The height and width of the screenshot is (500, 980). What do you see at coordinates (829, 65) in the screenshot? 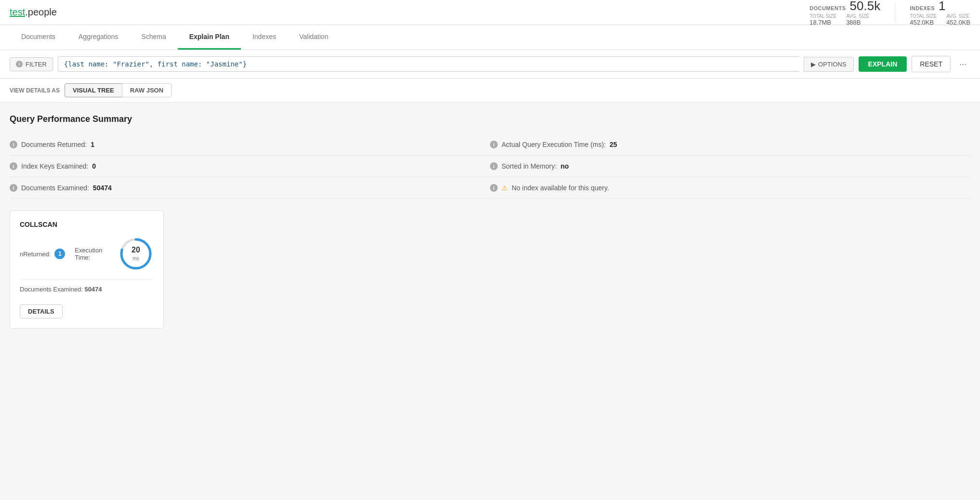
I see `options-button: ▶ OPTIONS` at bounding box center [829, 65].